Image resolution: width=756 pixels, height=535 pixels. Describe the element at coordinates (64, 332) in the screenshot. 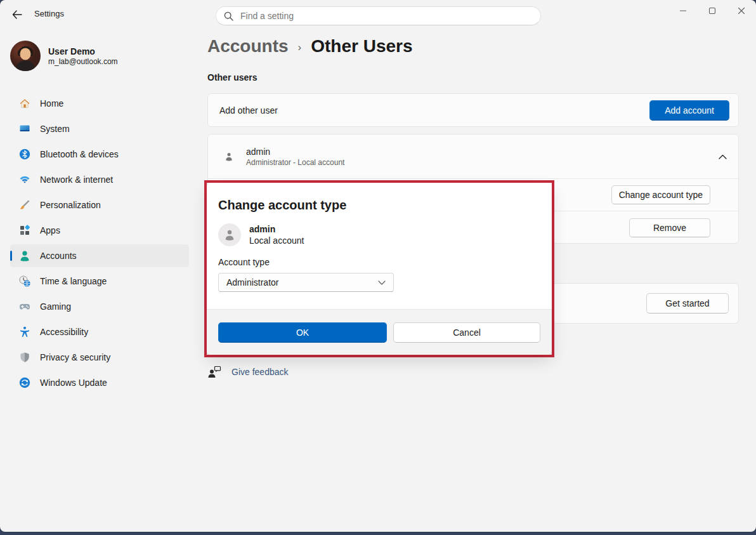

I see `sidebar-item-label: Accessibility` at that location.